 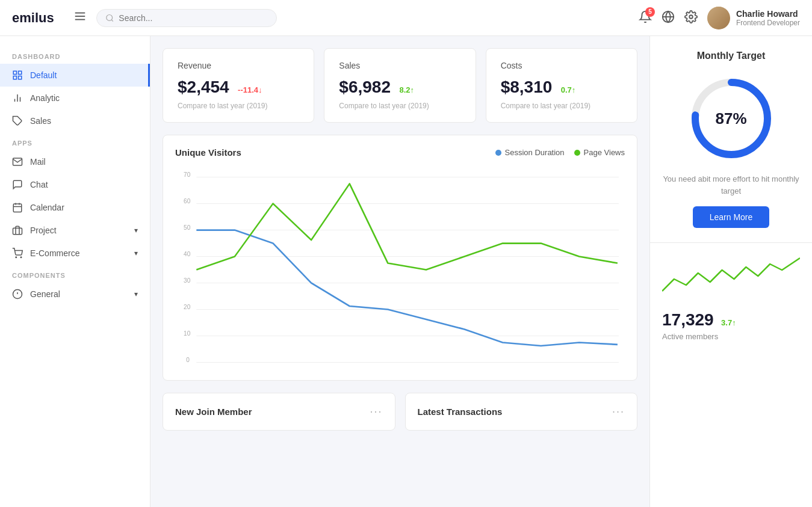 What do you see at coordinates (562, 87) in the screenshot?
I see `stat-value-row: $8,310 0.7↑` at bounding box center [562, 87].